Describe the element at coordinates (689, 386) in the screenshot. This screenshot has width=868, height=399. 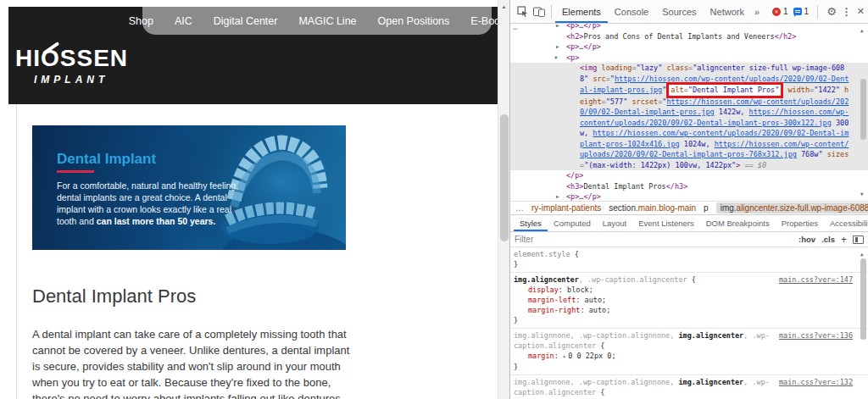
I see `style-rule-height: main.css?ver=:132img.alignnone, .wp-capt…` at that location.